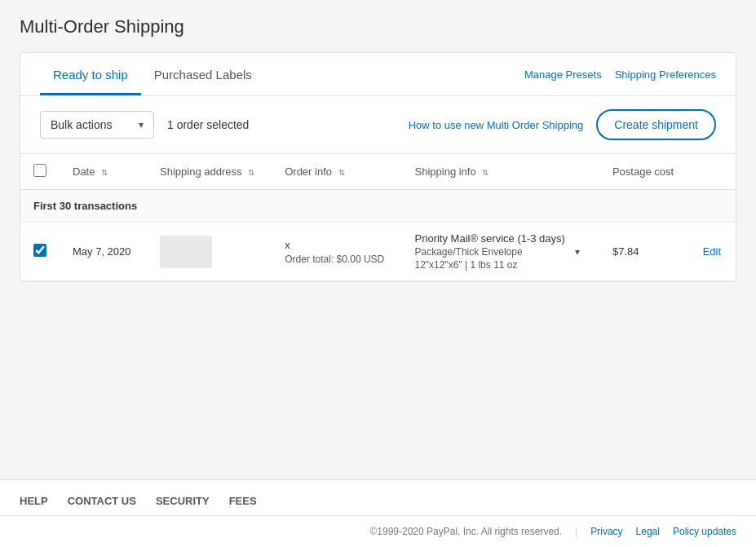 This screenshot has height=547, width=756. Describe the element at coordinates (209, 172) in the screenshot. I see `col-shipping-address: Shipping address ⇅` at that location.